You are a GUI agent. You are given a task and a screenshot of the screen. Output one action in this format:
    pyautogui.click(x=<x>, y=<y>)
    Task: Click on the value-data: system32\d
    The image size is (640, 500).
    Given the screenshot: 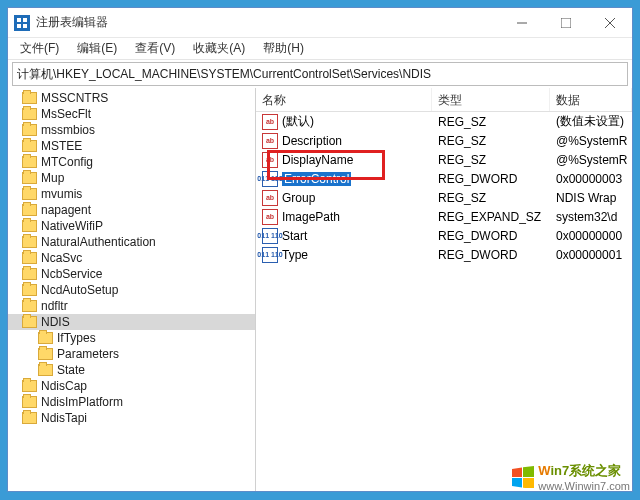 What is the action you would take?
    pyautogui.click(x=591, y=217)
    